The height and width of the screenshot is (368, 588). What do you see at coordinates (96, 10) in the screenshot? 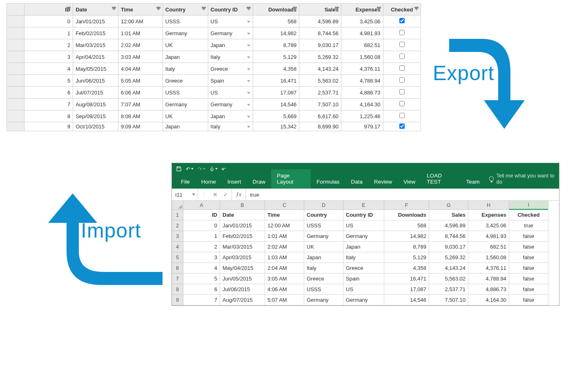
I see `column-header-date: Date` at bounding box center [96, 10].